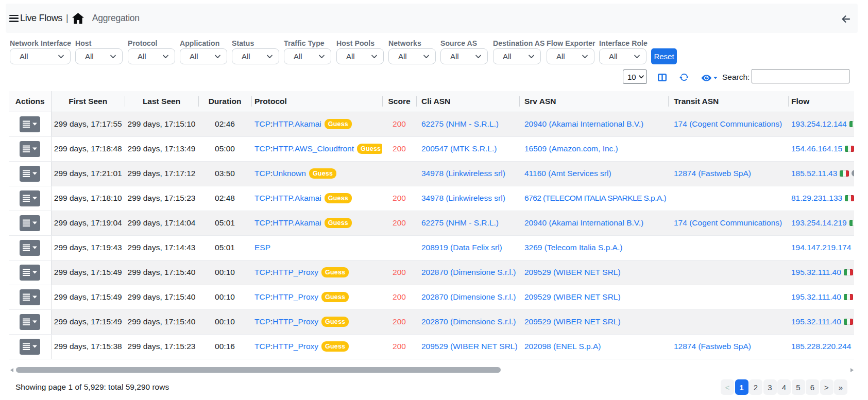 Image resolution: width=868 pixels, height=400 pixels. I want to click on pagination-item: 3, so click(770, 387).